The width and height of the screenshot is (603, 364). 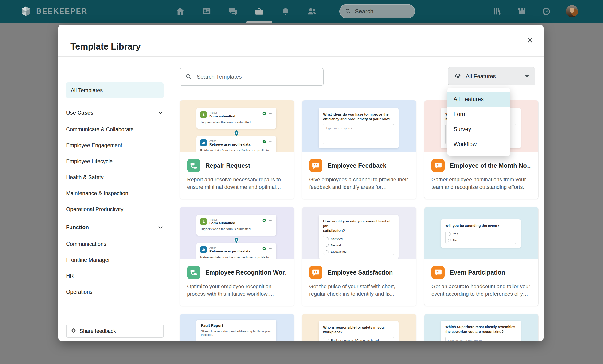 I want to click on mini-field-label: Name of the plant *, so click(x=236, y=341).